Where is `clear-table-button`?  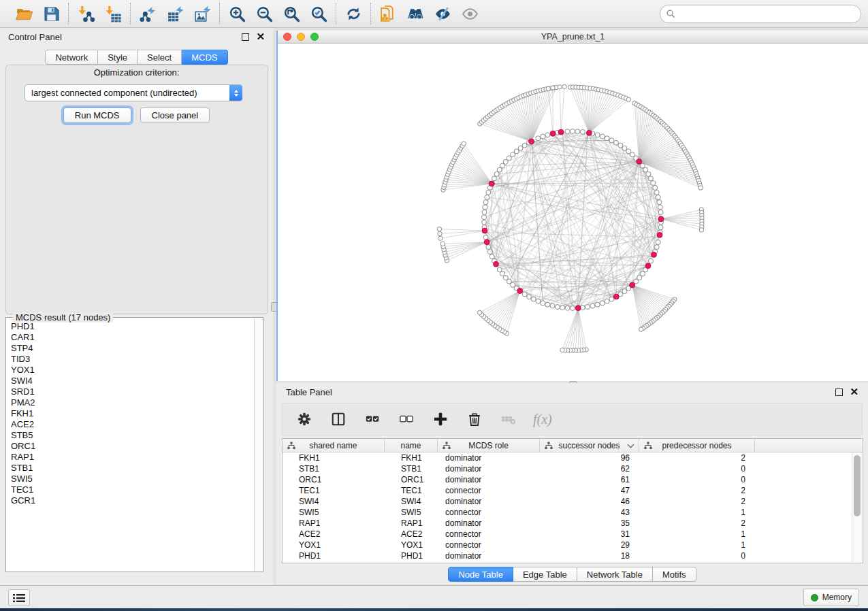
clear-table-button is located at coordinates (509, 419).